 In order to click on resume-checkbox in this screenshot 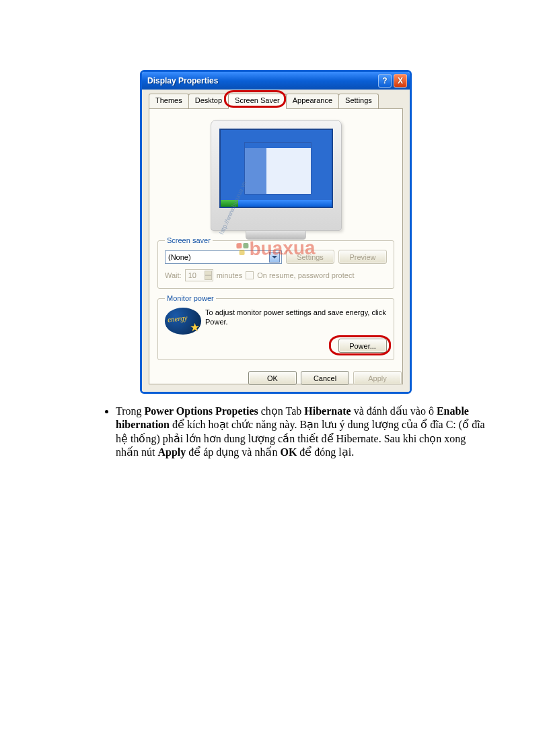, I will do `click(250, 275)`.